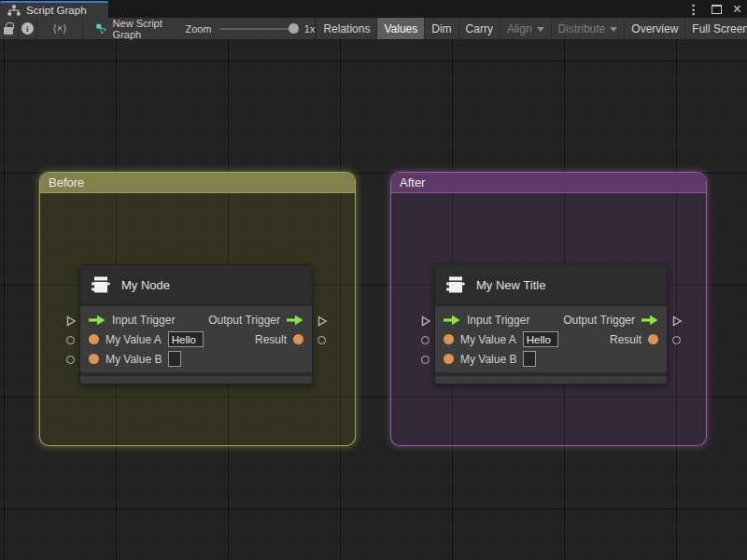 Image resolution: width=747 pixels, height=560 pixels. What do you see at coordinates (60, 28) in the screenshot?
I see `code-brackets-icon: ⟨×⟩` at bounding box center [60, 28].